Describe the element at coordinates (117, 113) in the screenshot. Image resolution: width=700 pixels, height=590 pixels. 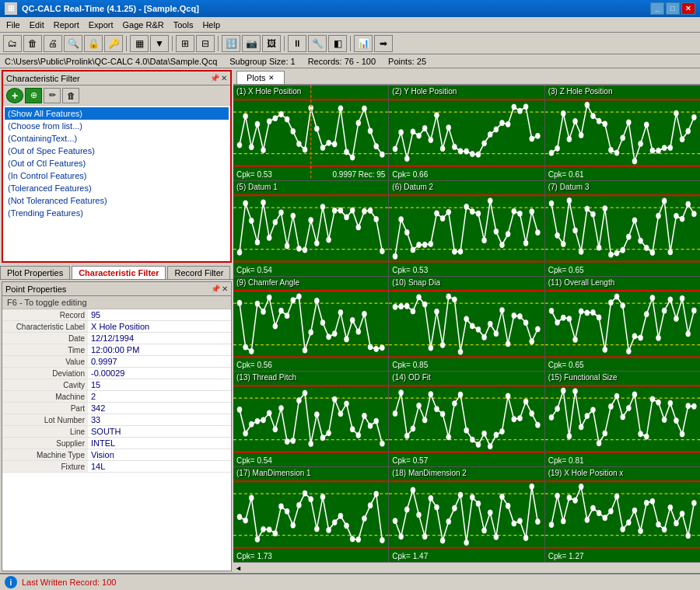
I see `char-filter-item-0: (Show All Features)` at that location.